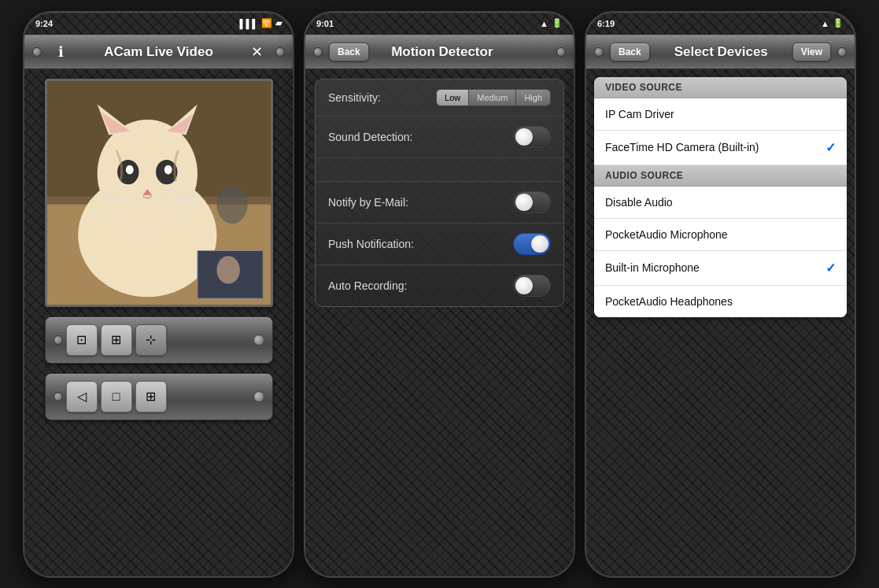  I want to click on sensitivity-buttons: Low Medium High, so click(493, 98).